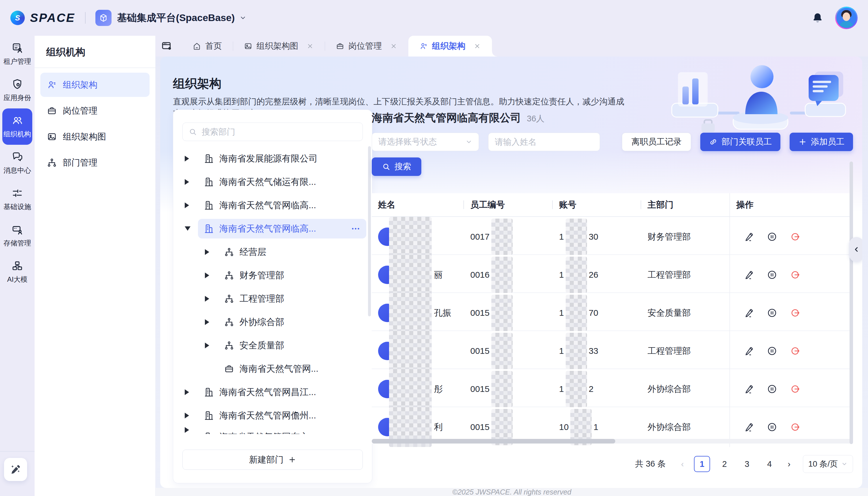 The width and height of the screenshot is (868, 496). Describe the element at coordinates (17, 54) in the screenshot. I see `nav-rail-item-tenant: 租户管理` at that location.